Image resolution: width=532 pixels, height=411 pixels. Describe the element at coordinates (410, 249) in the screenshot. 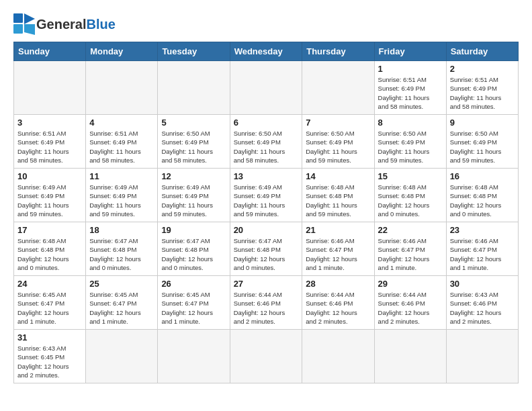

I see `calendar-cell: 22Sunrise: 6:46 AM Sunset: 6:47 PM Dayli…` at that location.